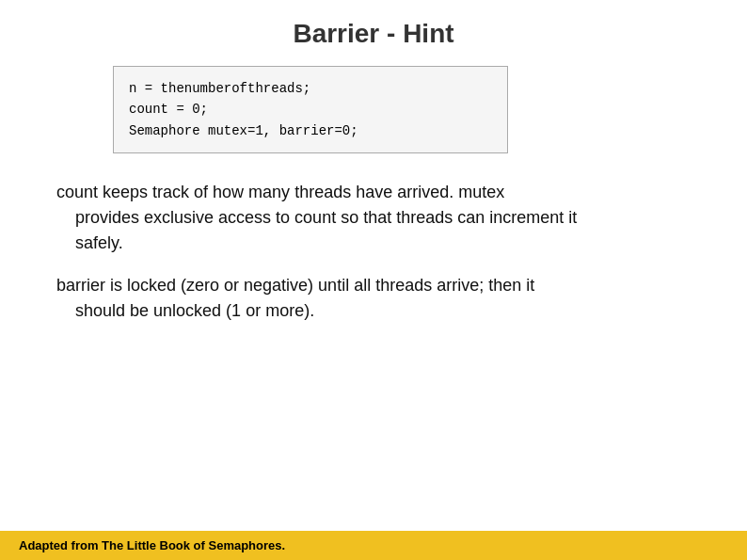 The height and width of the screenshot is (560, 747). What do you see at coordinates (310, 88) in the screenshot?
I see `code-line-1: n = thenumberofthreads;` at bounding box center [310, 88].